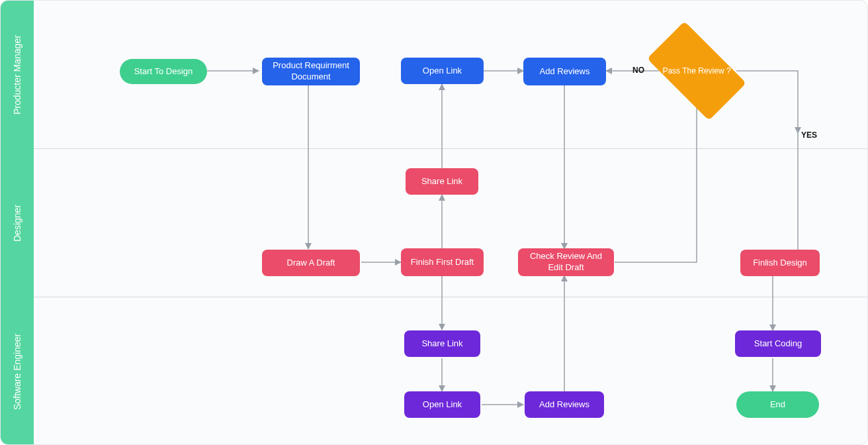 The image size is (868, 445). I want to click on node-open-link-pm: Open Link, so click(442, 71).